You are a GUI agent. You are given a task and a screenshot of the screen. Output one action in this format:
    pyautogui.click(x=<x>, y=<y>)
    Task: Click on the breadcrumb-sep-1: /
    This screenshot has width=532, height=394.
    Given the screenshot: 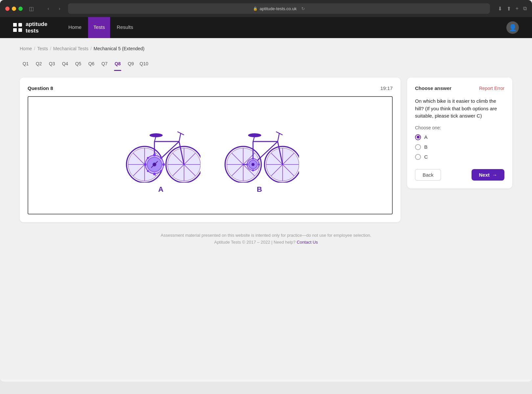 What is the action you would take?
    pyautogui.click(x=35, y=49)
    